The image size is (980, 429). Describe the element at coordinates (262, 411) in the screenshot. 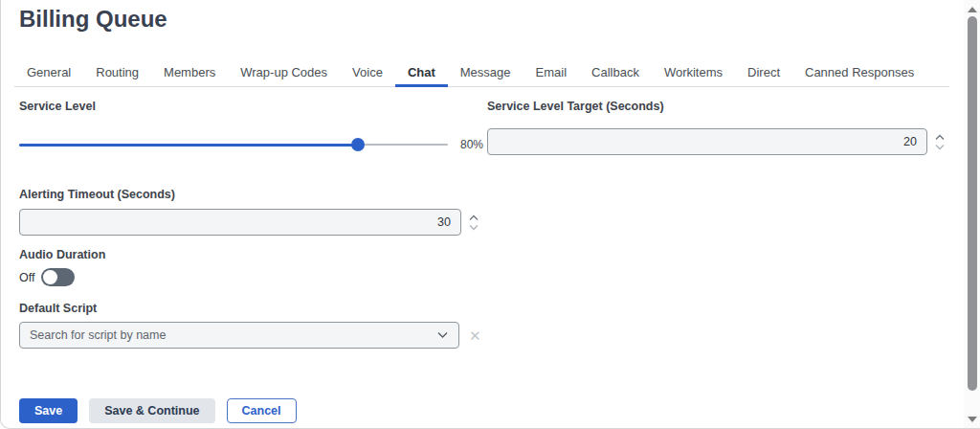

I see `cancel-button: Cancel` at that location.